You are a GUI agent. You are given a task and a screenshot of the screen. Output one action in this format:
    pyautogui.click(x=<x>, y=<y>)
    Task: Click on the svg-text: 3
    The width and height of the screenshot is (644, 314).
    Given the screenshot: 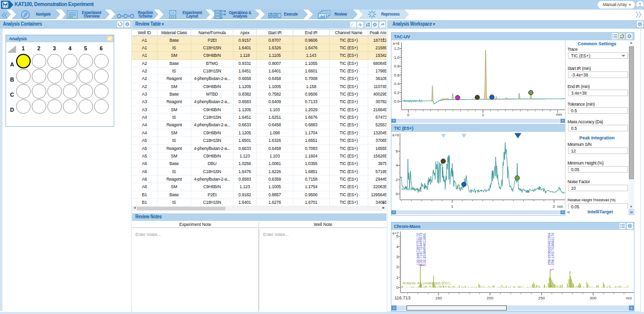 What is the action you would take?
    pyautogui.click(x=397, y=257)
    